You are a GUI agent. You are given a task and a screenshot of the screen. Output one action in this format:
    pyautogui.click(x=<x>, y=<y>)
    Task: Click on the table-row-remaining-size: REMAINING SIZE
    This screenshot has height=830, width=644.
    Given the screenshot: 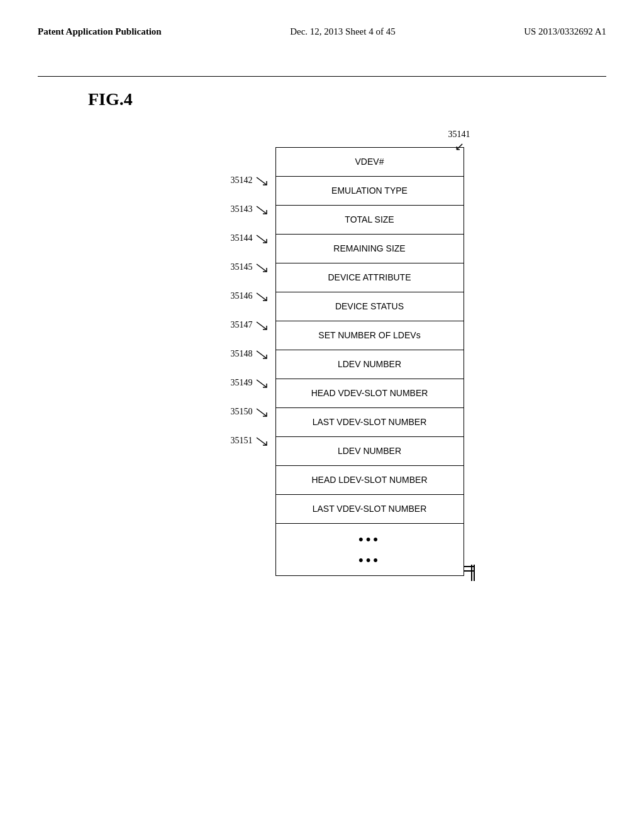 What is the action you would take?
    pyautogui.click(x=370, y=249)
    